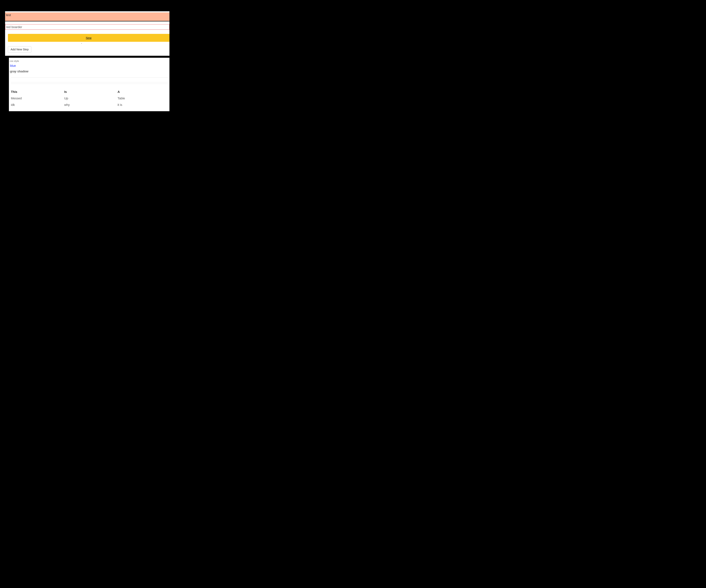  I want to click on table-cell: it is, so click(143, 106).